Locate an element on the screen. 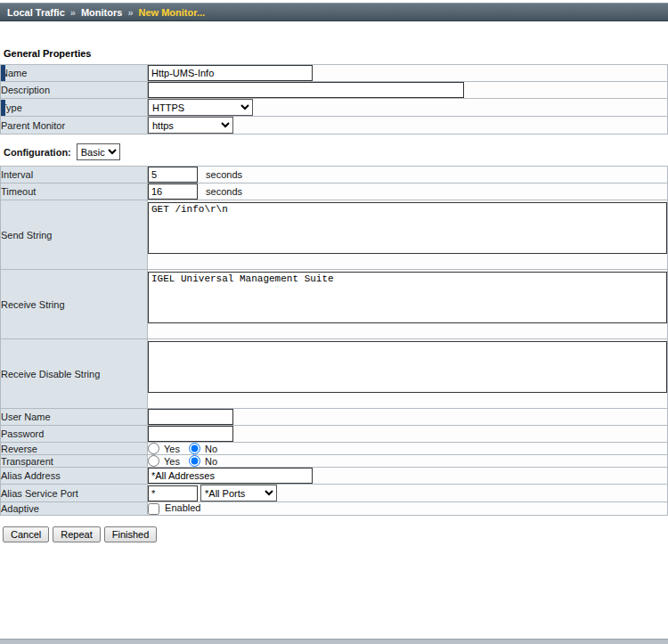 The image size is (668, 644). password-label: Password is located at coordinates (22, 434).